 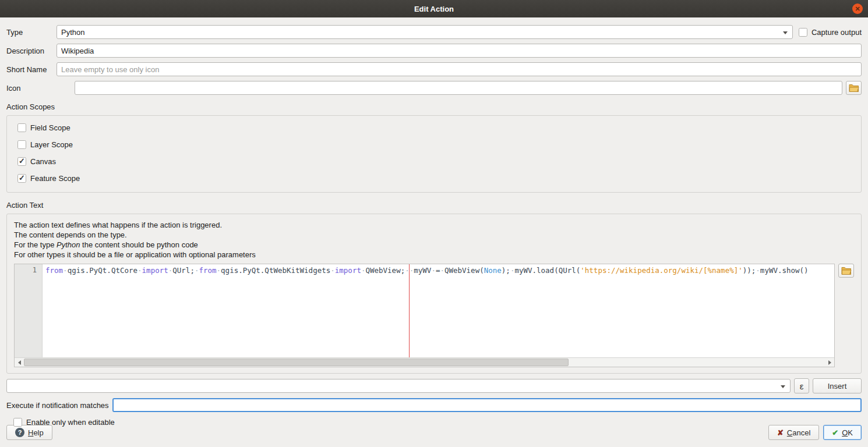 I want to click on scrollbar-thumb, so click(x=296, y=362).